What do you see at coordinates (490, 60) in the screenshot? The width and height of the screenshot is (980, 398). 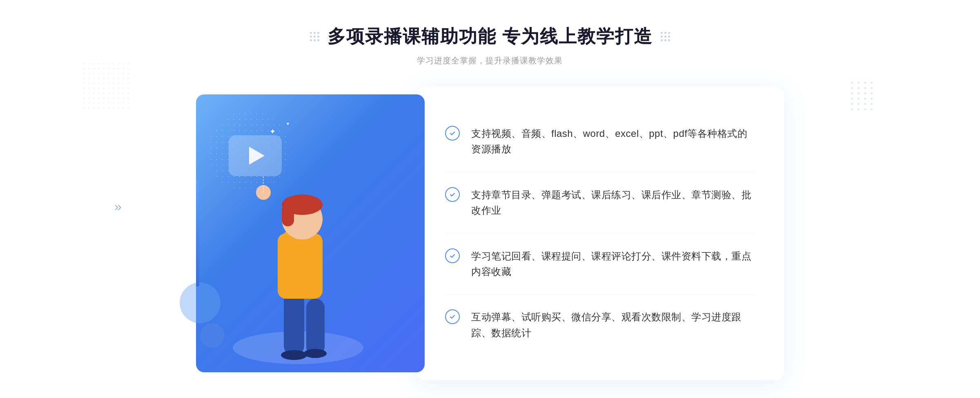 I see `page-subtitle: 学习进度全掌握，提升录播课教学效果` at bounding box center [490, 60].